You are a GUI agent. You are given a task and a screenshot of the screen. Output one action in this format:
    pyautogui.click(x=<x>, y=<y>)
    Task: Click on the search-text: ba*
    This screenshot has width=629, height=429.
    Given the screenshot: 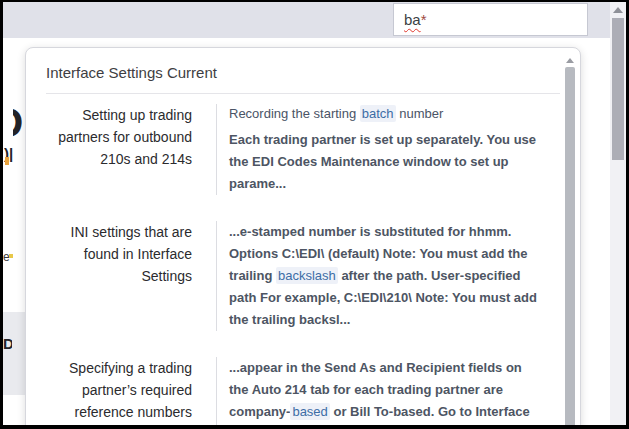 What is the action you would take?
    pyautogui.click(x=416, y=20)
    